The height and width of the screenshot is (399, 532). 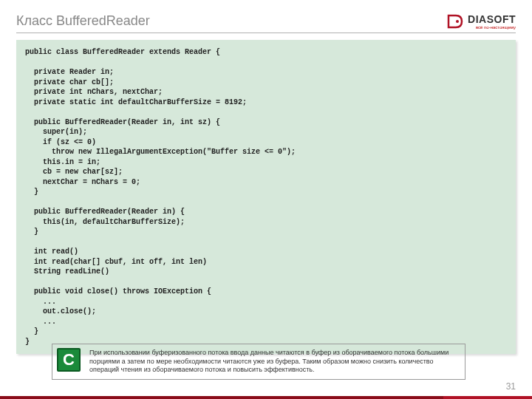 What do you see at coordinates (266, 398) in the screenshot?
I see `footer-bar` at bounding box center [266, 398].